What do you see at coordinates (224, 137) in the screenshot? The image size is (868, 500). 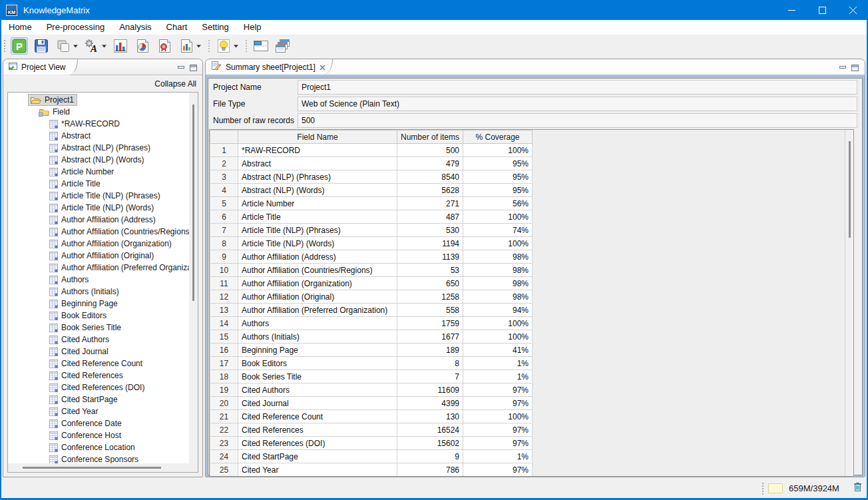 I see `column-header-rownum` at bounding box center [224, 137].